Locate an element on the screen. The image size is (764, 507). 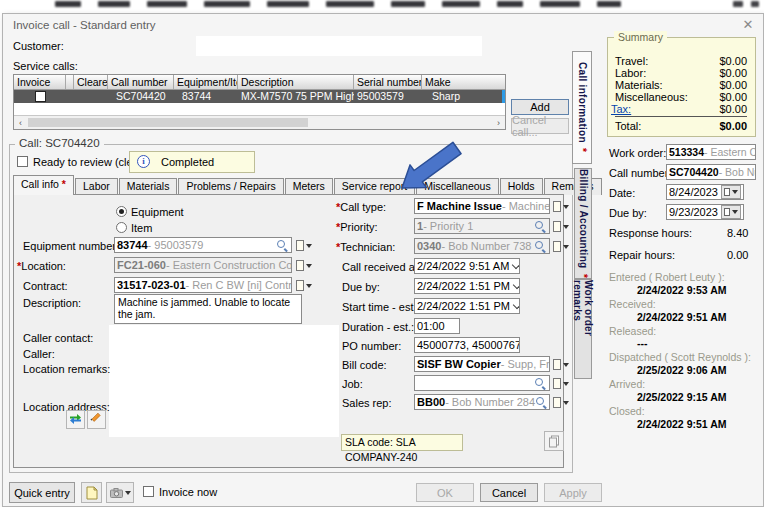
rp-due-by-field: 9/23/2023 is located at coordinates (705, 212).